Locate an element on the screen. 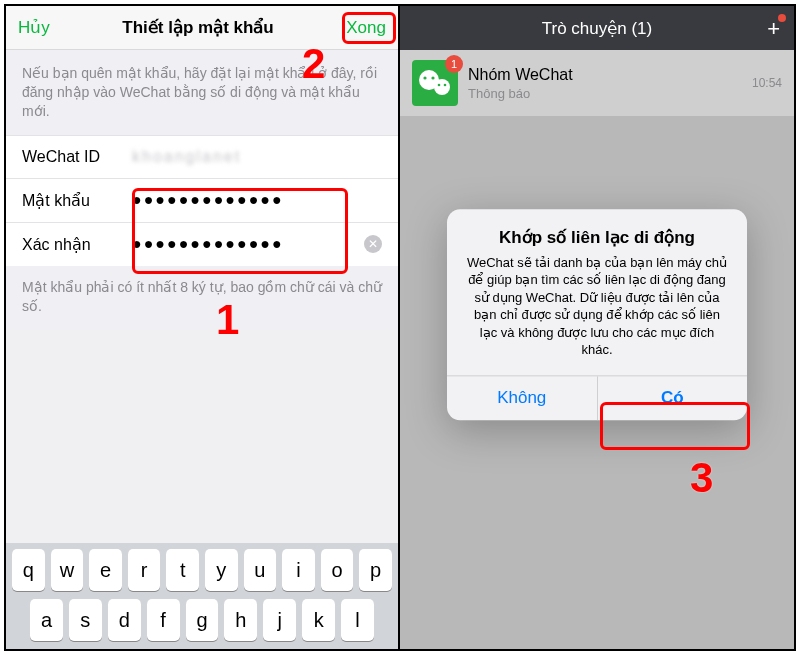 The image size is (800, 655). page-title: Thiết lập mật khẩu is located at coordinates (198, 28).